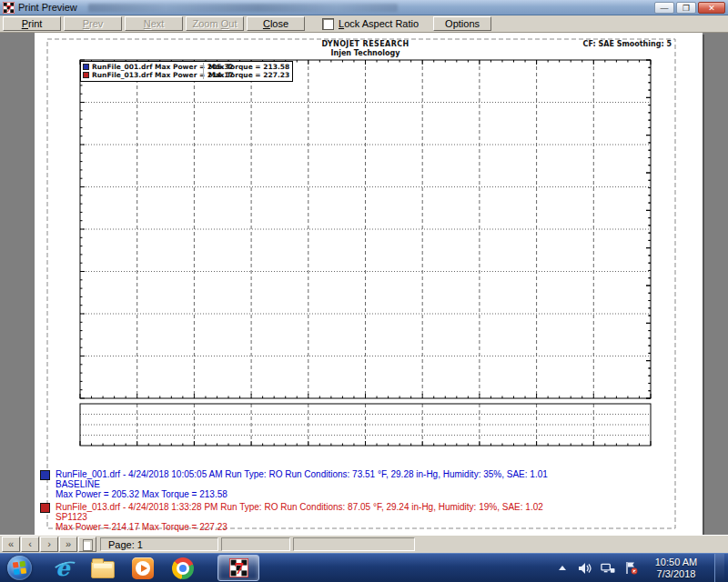 This screenshot has width=728, height=582. What do you see at coordinates (146, 67) in the screenshot?
I see `legend-file-power: RunFile_001.drf Max Power = 205.32` at bounding box center [146, 67].